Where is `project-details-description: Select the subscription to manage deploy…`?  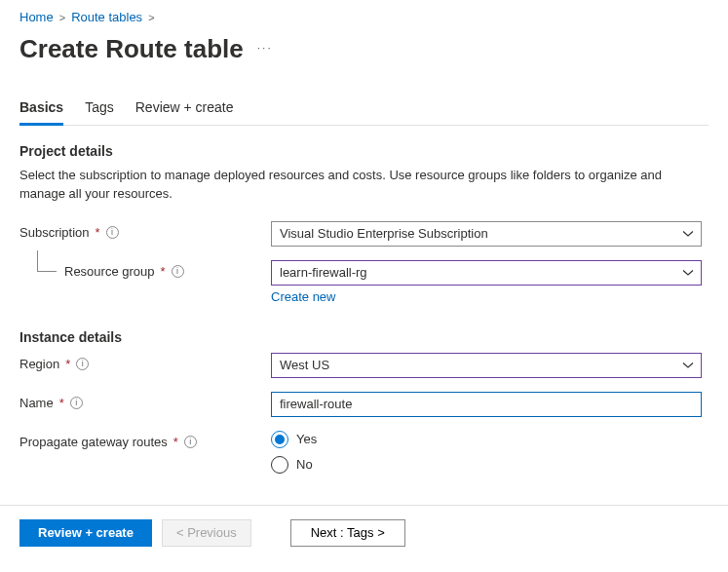 project-details-description: Select the subscription to manage deploy… is located at coordinates (361, 185).